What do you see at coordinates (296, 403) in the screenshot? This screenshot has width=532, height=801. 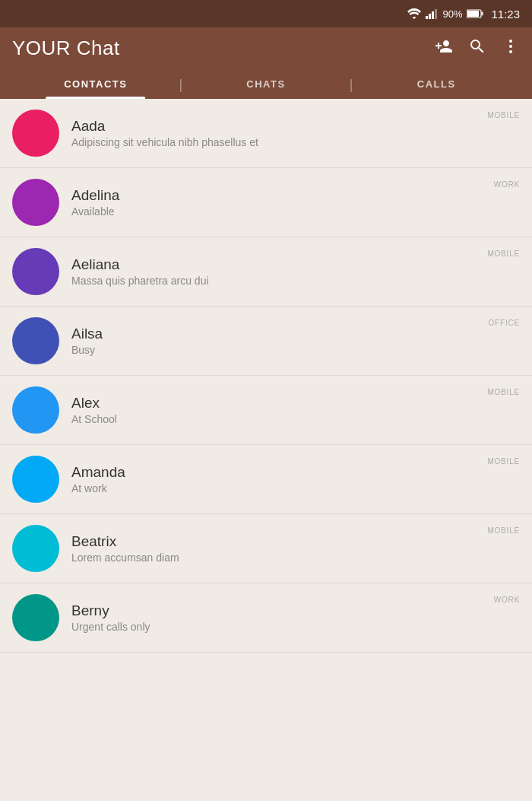 I see `contact-name: Alex` at bounding box center [296, 403].